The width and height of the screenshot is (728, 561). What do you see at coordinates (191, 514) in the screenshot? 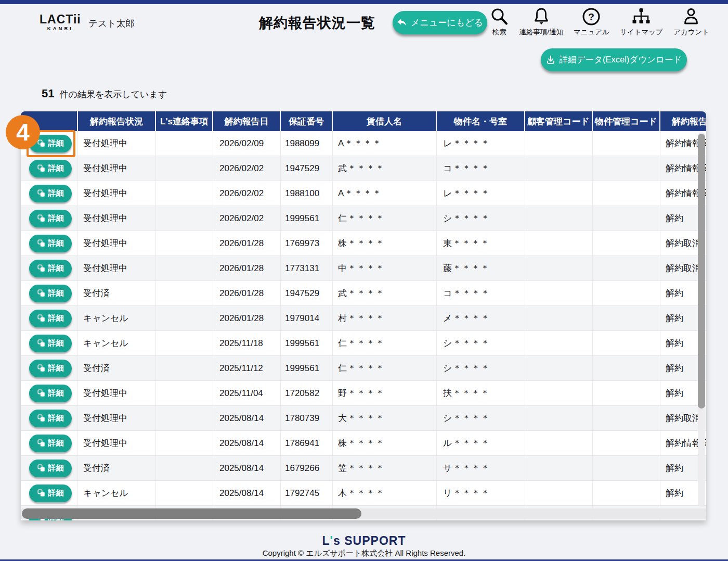
I see `horizontal-scrollbar-thumb` at bounding box center [191, 514].